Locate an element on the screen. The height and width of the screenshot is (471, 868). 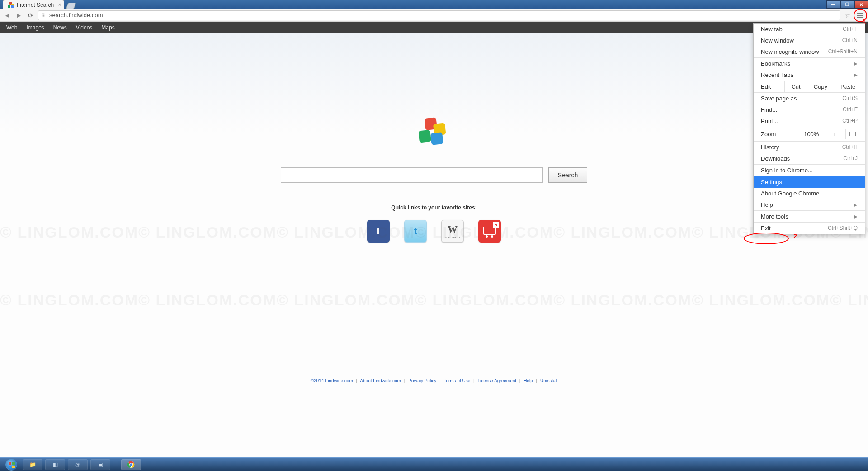
site-nav-news: News is located at coordinates (60, 28).